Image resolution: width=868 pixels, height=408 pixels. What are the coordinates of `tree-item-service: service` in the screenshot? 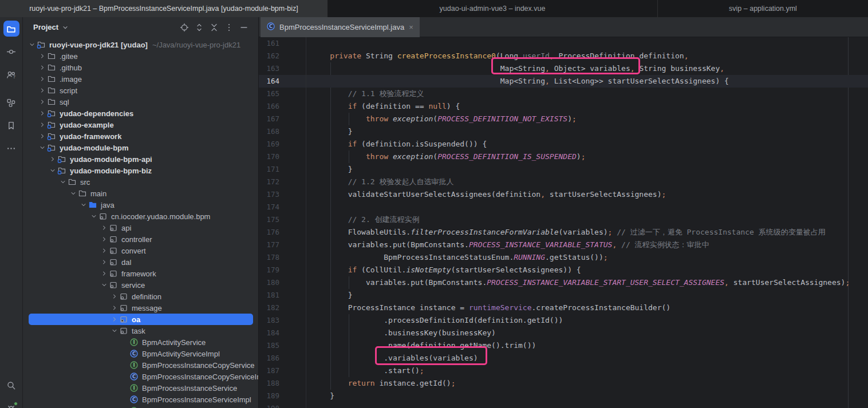 It's located at (141, 285).